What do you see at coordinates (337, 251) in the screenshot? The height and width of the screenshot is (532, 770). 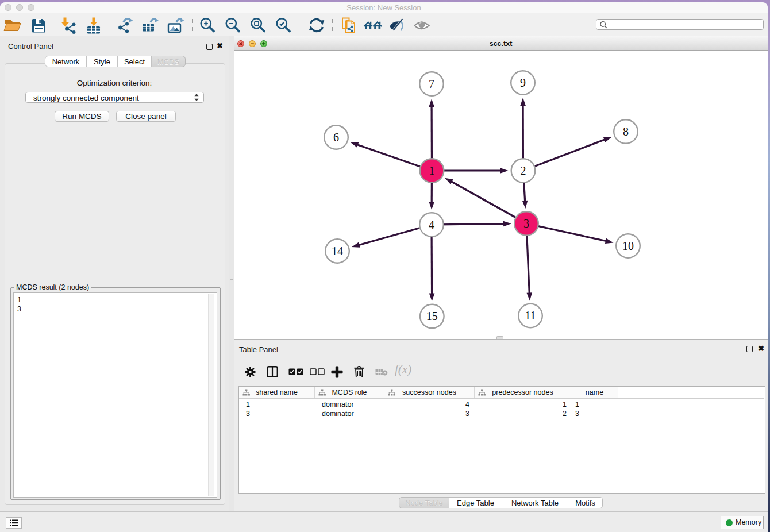 I see `svg-text: 14` at bounding box center [337, 251].